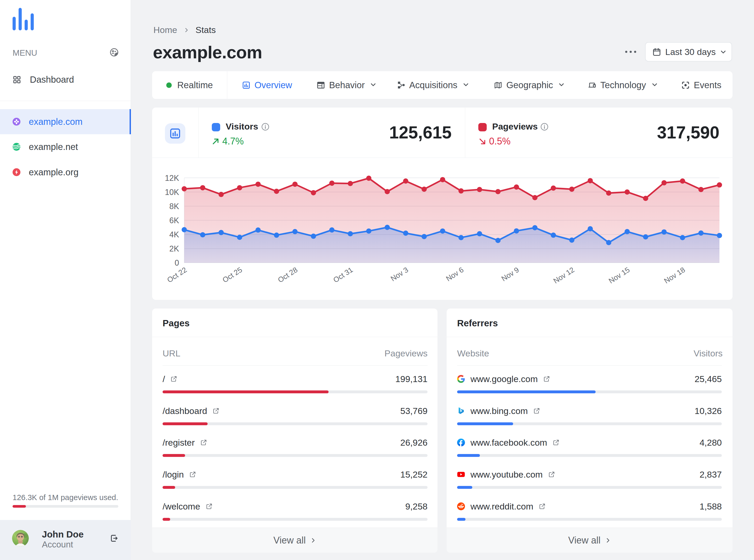 The height and width of the screenshot is (560, 754). I want to click on svg-text: Nov 9, so click(510, 274).